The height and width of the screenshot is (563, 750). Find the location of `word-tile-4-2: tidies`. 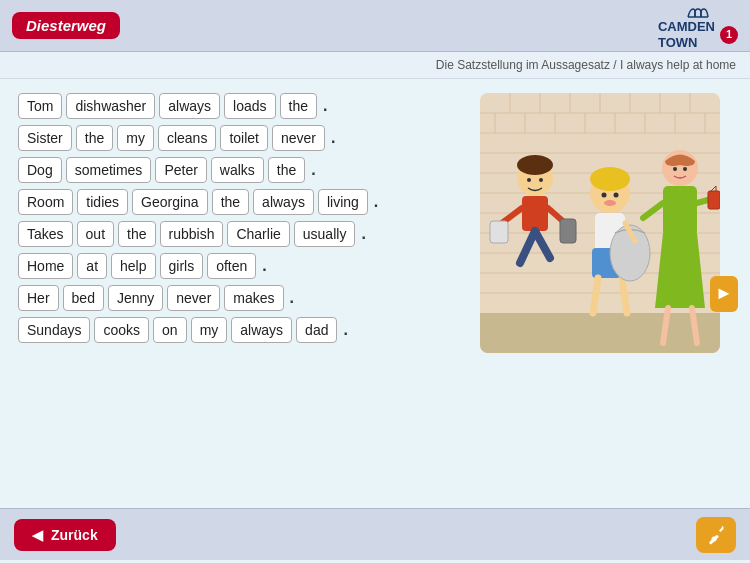

word-tile-4-2: tidies is located at coordinates (102, 202).